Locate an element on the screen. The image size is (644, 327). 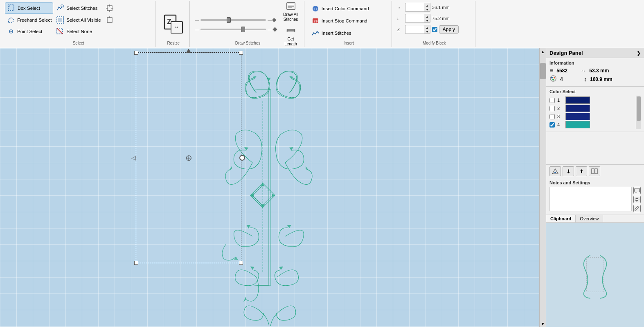
handle-tr is located at coordinates (241, 53).